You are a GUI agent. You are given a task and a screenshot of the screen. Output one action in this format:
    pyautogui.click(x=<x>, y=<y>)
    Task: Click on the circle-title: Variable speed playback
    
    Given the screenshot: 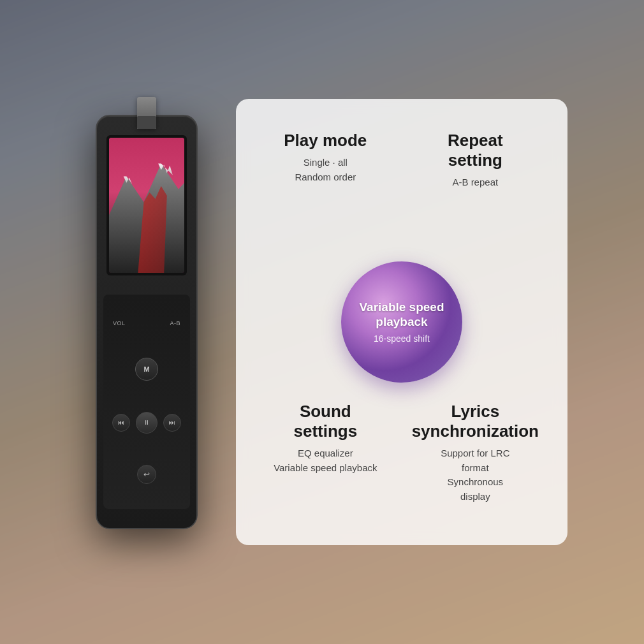 What is the action you would take?
    pyautogui.click(x=402, y=315)
    